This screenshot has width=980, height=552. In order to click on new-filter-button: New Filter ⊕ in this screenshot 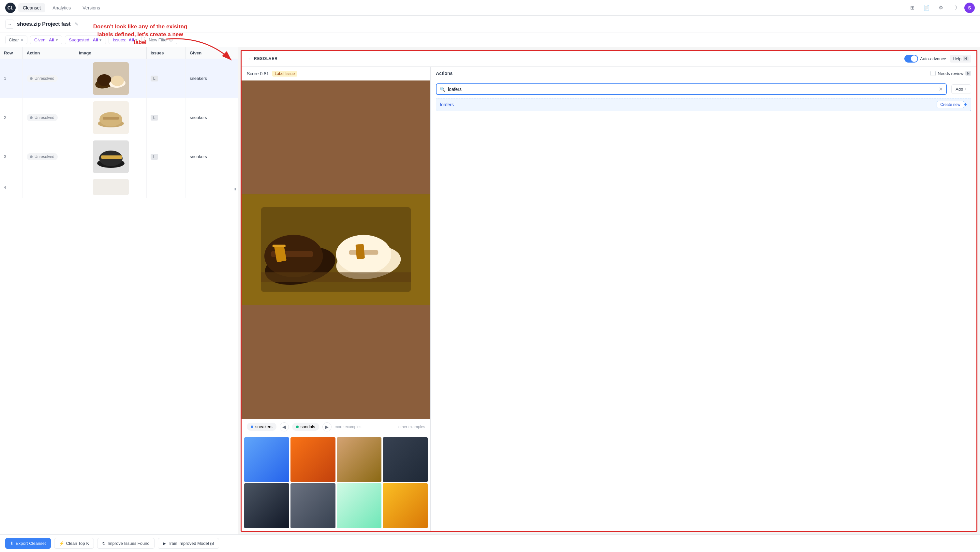, I will do `click(161, 40)`.